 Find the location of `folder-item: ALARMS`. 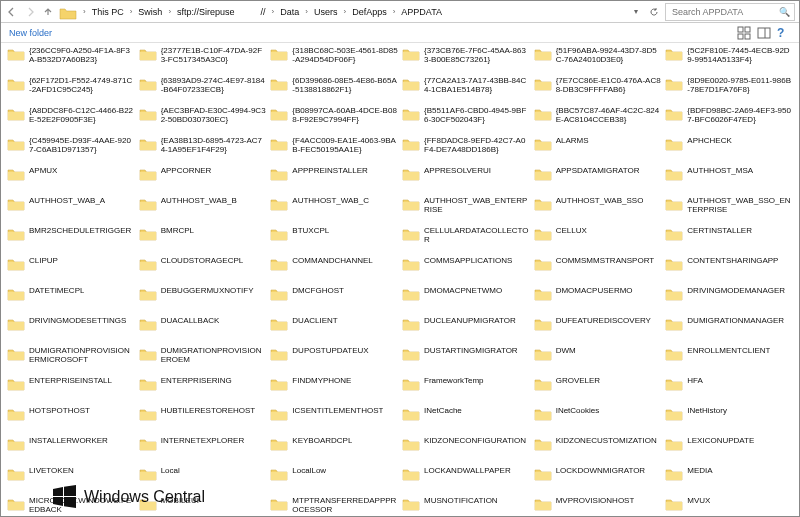

folder-item: ALARMS is located at coordinates (598, 150).